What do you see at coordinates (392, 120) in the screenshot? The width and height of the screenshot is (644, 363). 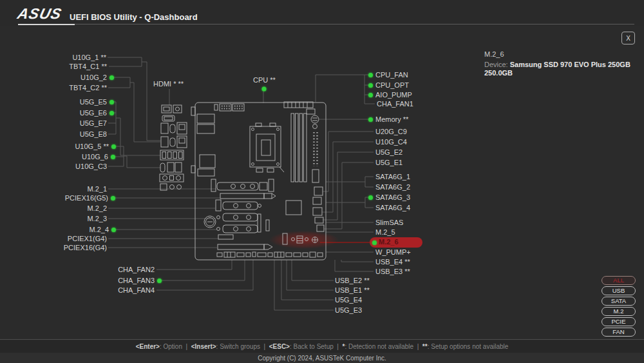 I see `connector-label-memory: Memory **` at bounding box center [392, 120].